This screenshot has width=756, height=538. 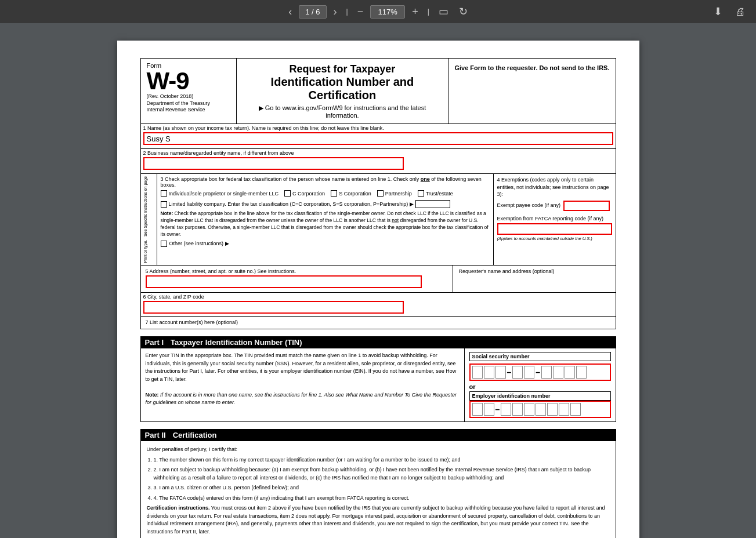 I want to click on llc-text-input, so click(x=433, y=204).